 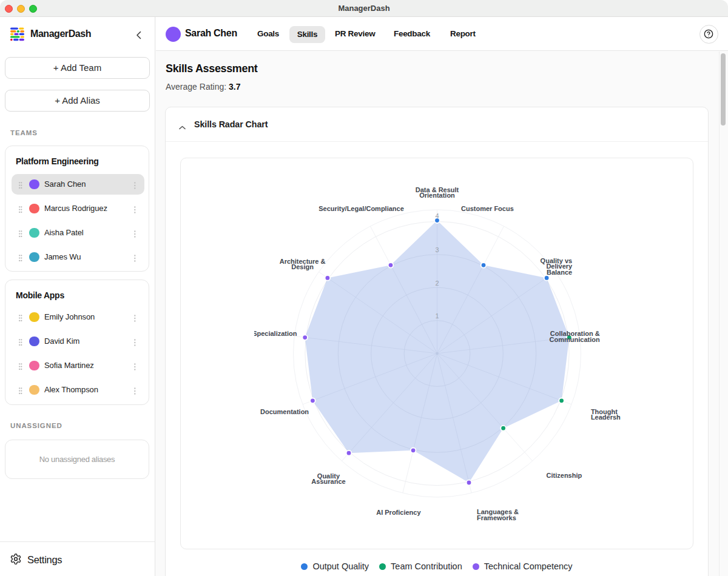 I want to click on svg-text: 2, so click(x=437, y=283).